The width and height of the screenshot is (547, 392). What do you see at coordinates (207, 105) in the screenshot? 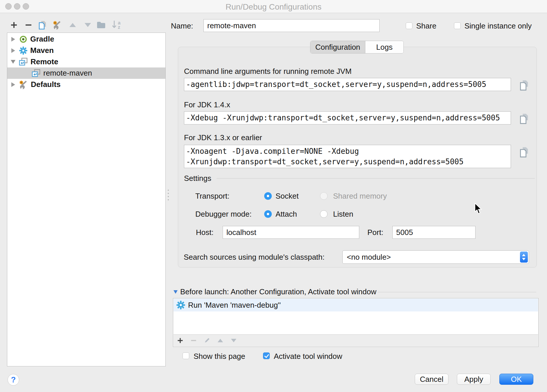
I see `jdk14-label: For JDK 1.4.x` at bounding box center [207, 105].